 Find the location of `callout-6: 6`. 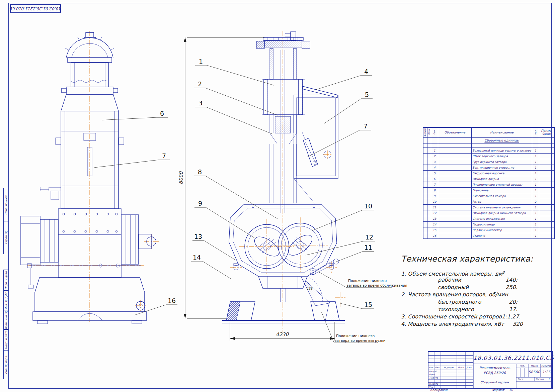

callout-6: 6 is located at coordinates (162, 113).